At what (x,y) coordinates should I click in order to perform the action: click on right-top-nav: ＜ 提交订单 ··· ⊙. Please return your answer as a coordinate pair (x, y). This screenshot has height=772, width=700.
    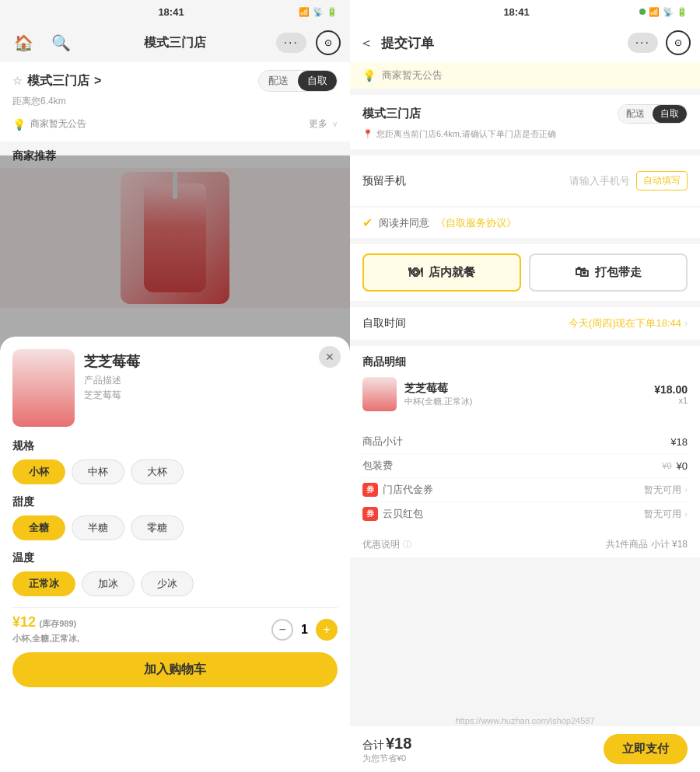
    Looking at the image, I should click on (525, 43).